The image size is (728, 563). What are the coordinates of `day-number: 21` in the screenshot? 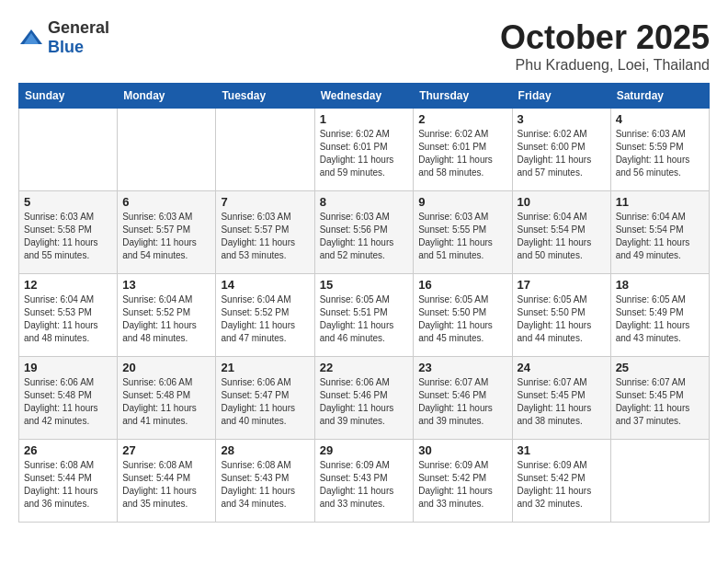 It's located at (265, 368).